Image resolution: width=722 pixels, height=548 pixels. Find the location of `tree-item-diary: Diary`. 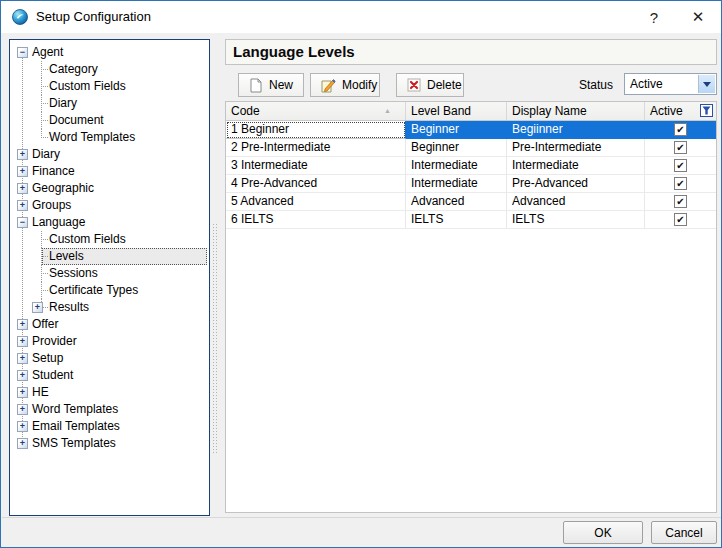

tree-item-diary: Diary is located at coordinates (110, 104).